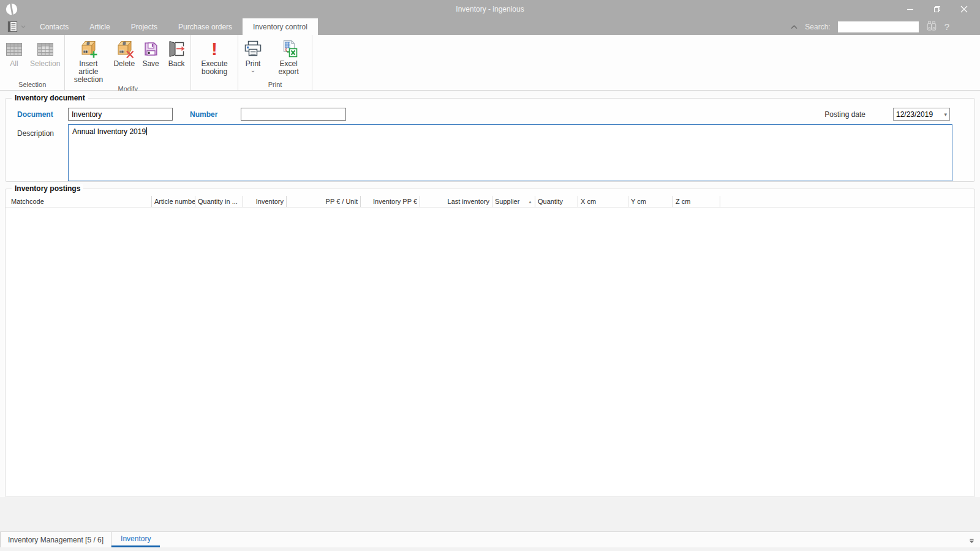 The image size is (980, 551). What do you see at coordinates (50, 98) in the screenshot?
I see `groupbox-title: Inventory document` at bounding box center [50, 98].